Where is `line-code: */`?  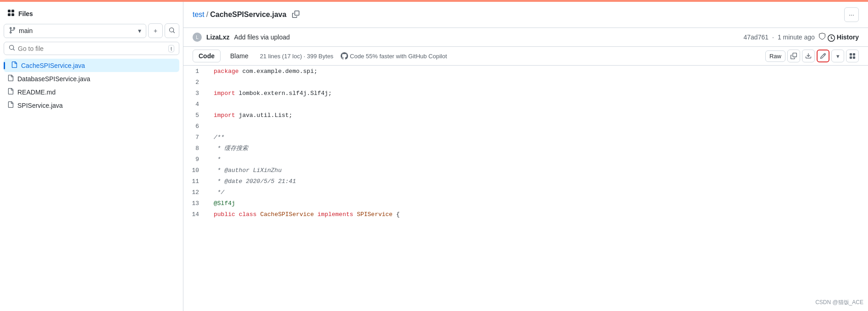 line-code: */ is located at coordinates (537, 192).